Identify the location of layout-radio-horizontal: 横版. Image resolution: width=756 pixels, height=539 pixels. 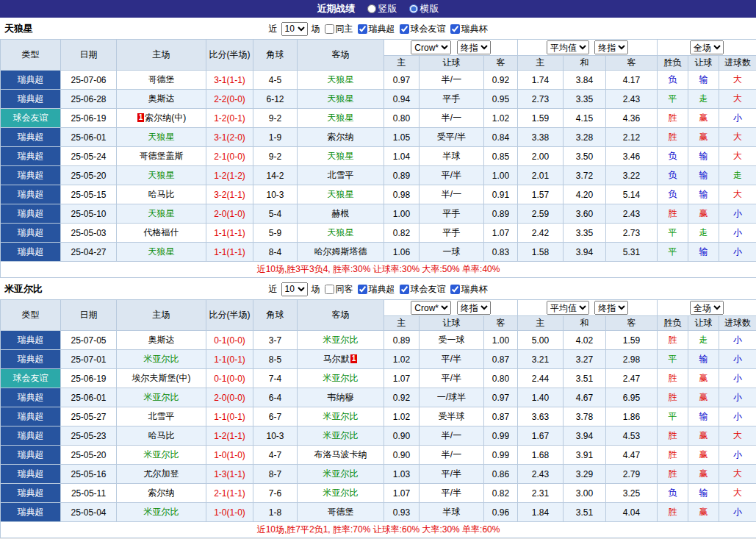
(425, 9).